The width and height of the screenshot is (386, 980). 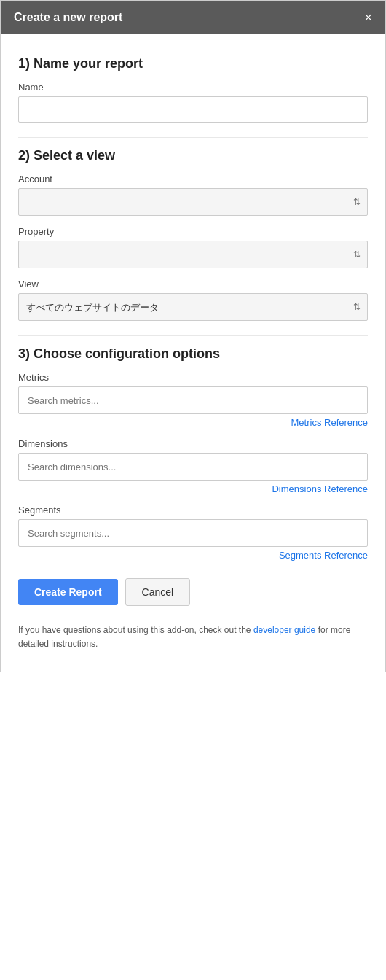 What do you see at coordinates (193, 307) in the screenshot?
I see `view-select: すべてのウェブサイトのデータ` at bounding box center [193, 307].